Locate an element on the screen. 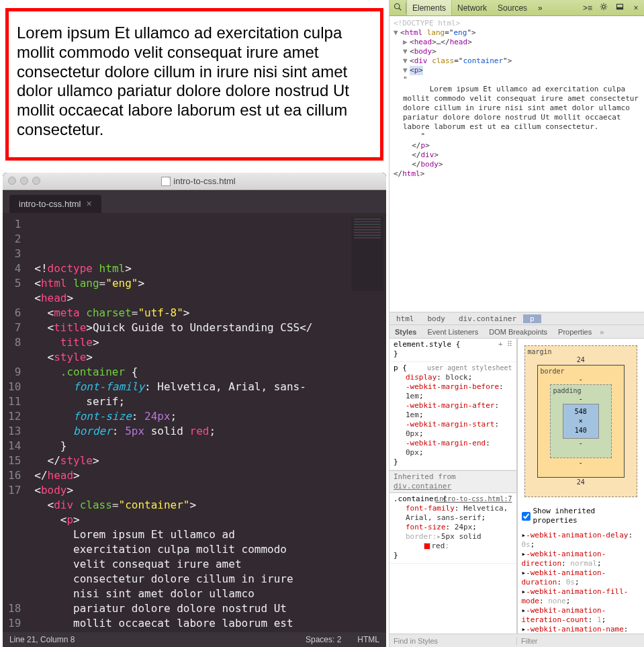 This screenshot has height=647, width=644. styles-tabbar: Styles Event Listeners DOM Breakpoints P… is located at coordinates (517, 332).